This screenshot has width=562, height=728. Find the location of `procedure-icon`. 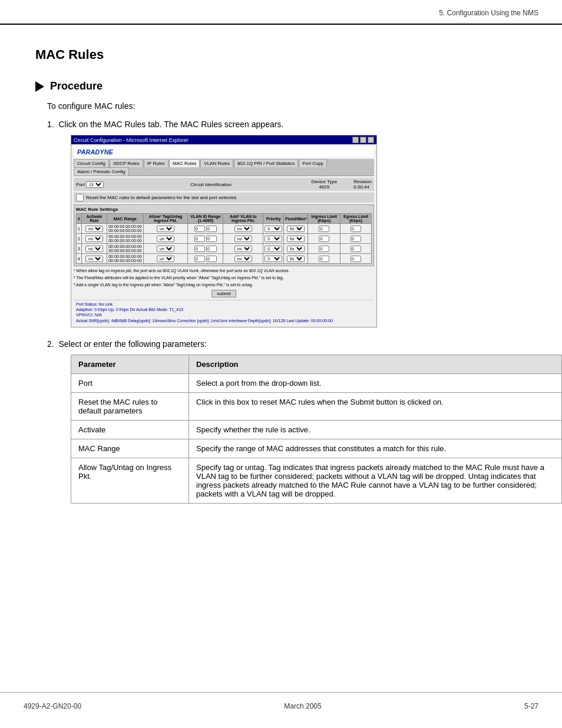

procedure-icon is located at coordinates (40, 87).